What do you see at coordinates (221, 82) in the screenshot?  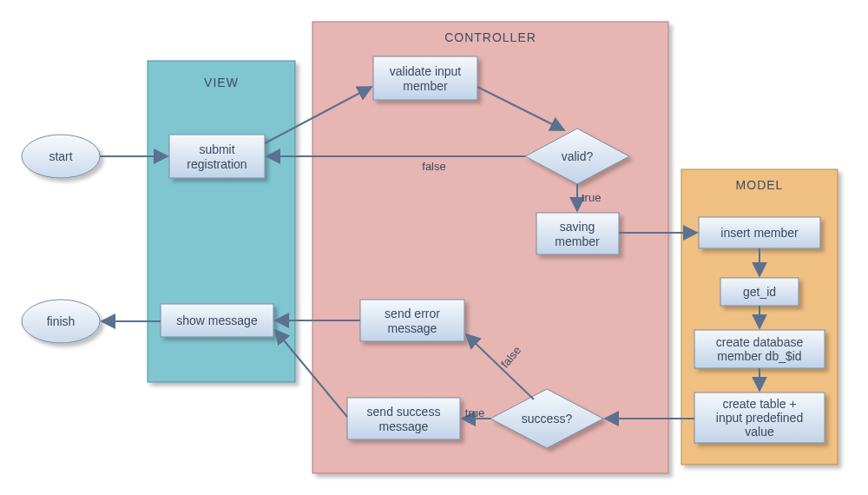 I see `panel-view-title: VIEW` at bounding box center [221, 82].